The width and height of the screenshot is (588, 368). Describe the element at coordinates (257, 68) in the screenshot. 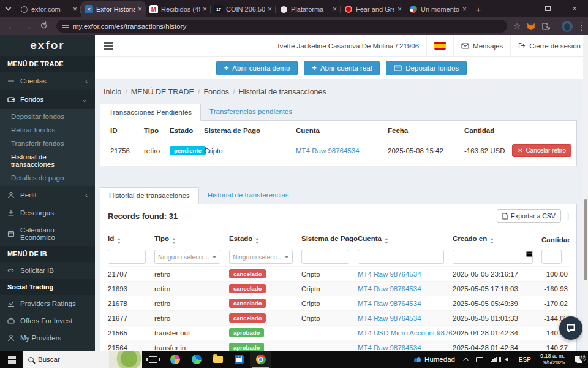

I see `open-demo-account-button: + Abrir cuenta demo` at that location.